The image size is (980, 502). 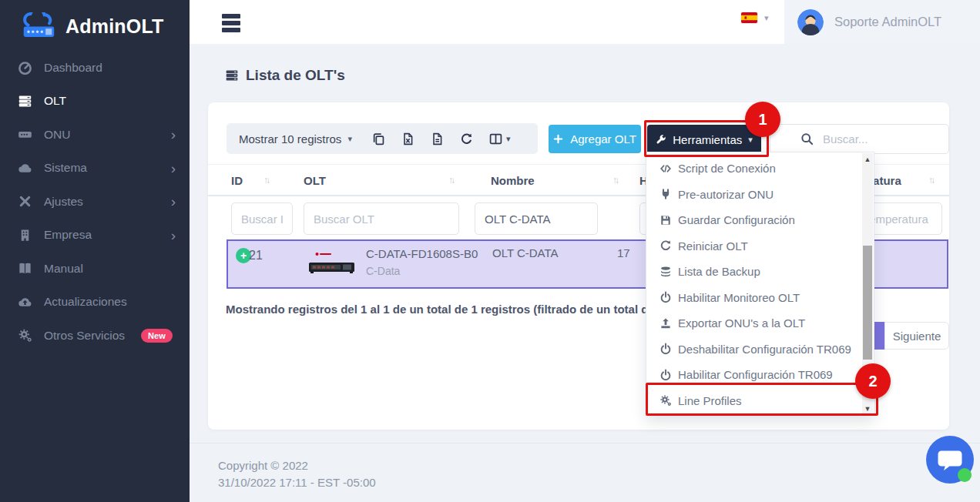 What do you see at coordinates (379, 139) in the screenshot?
I see `copy-icon` at bounding box center [379, 139].